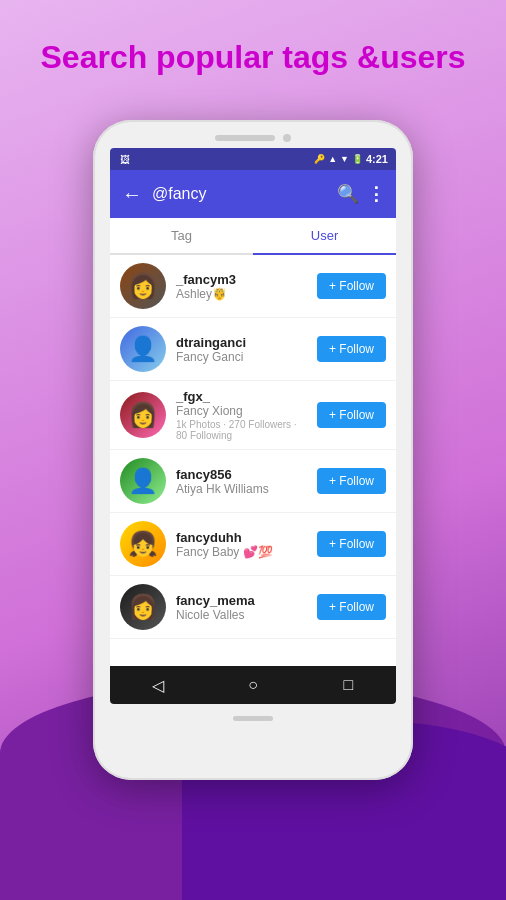  Describe the element at coordinates (242, 615) in the screenshot. I see `user-name: Nicole Valles` at that location.